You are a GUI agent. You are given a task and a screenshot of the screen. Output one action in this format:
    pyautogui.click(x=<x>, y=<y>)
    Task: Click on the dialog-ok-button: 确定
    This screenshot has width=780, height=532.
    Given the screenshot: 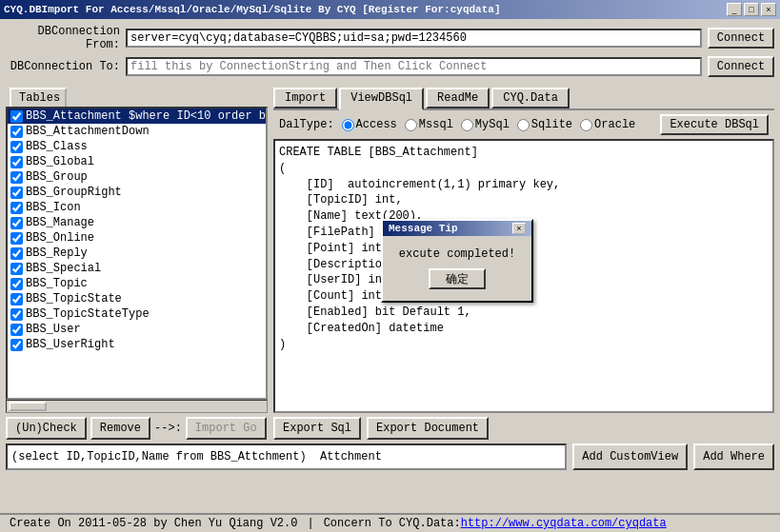 What is the action you would take?
    pyautogui.click(x=457, y=279)
    